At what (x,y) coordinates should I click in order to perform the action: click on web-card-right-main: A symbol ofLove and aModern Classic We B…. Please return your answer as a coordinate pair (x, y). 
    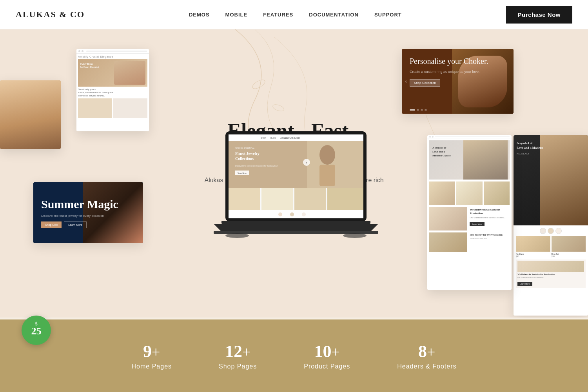
    Looking at the image, I should click on (470, 212).